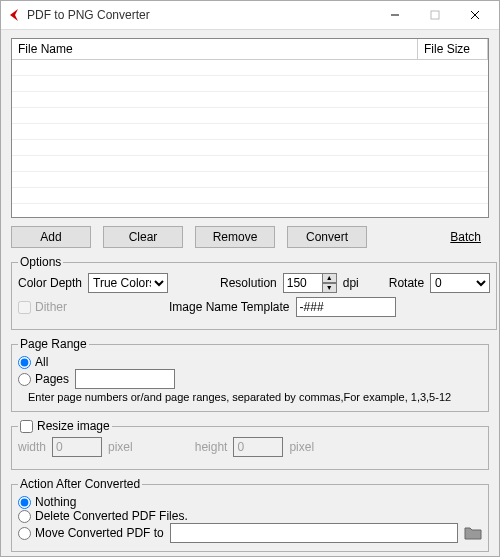 The width and height of the screenshot is (500, 557). I want to click on page-range-all-label: All, so click(42, 362).